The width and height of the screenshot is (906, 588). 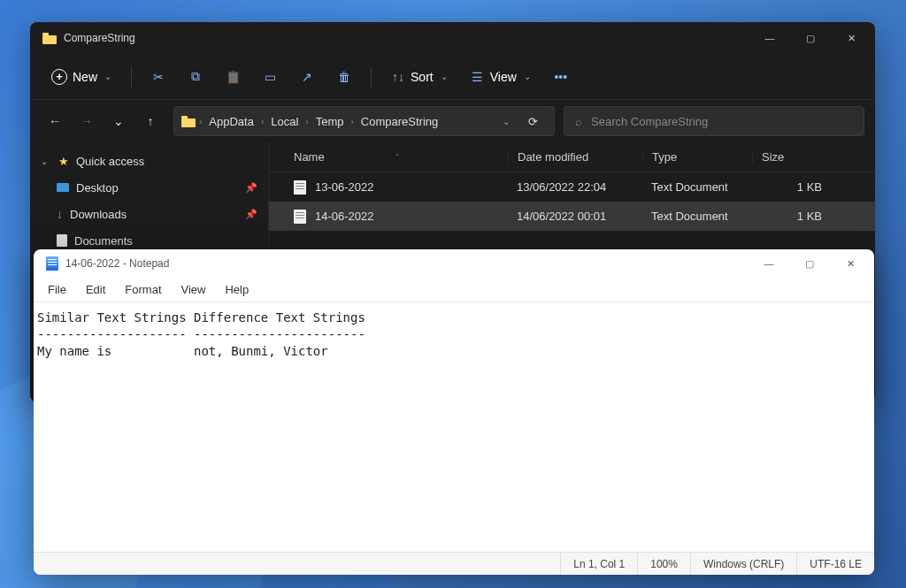 What do you see at coordinates (81, 77) in the screenshot?
I see `new-button: + New ⌄` at bounding box center [81, 77].